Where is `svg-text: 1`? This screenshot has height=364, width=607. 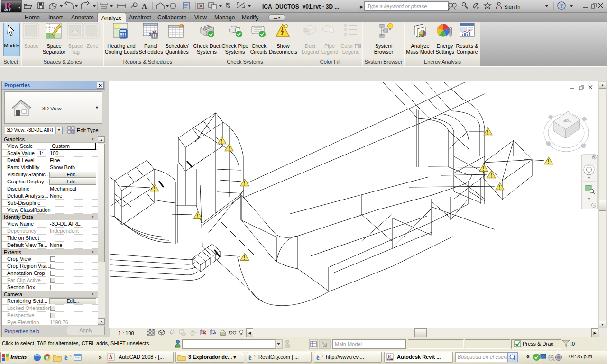 svg-text: 1 is located at coordinates (75, 32).